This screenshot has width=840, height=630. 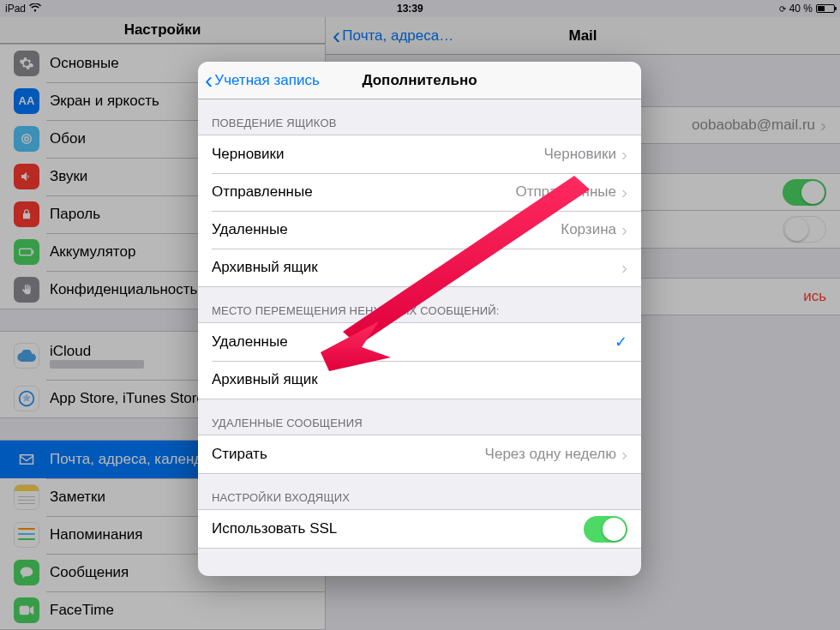 What do you see at coordinates (566, 192) in the screenshot?
I see `row-value: Отправленные` at bounding box center [566, 192].